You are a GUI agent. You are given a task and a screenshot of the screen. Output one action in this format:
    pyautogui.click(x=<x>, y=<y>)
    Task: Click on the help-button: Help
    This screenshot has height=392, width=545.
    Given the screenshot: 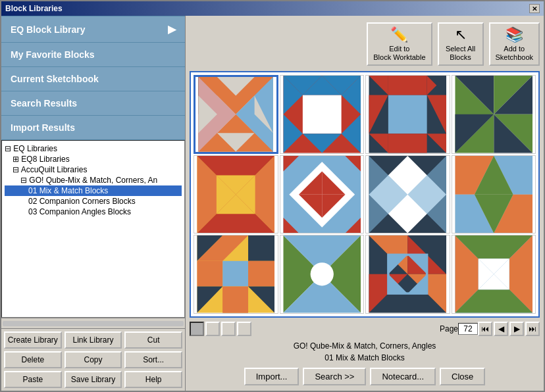 What is the action you would take?
    pyautogui.click(x=153, y=380)
    